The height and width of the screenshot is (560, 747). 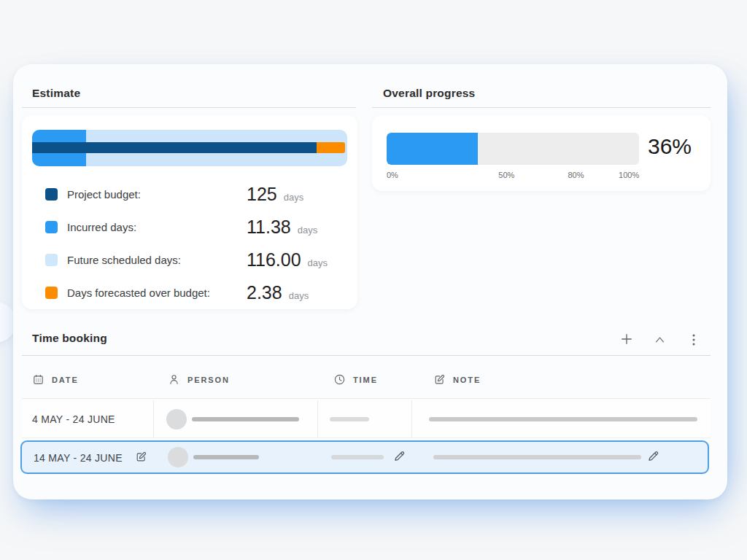 I want to click on incurred-swatch, so click(x=51, y=228).